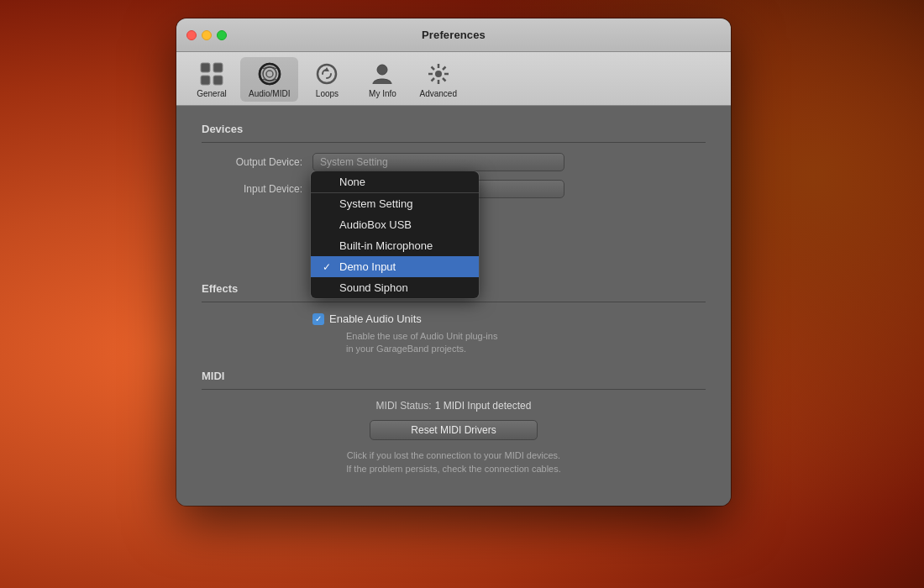 Image resolution: width=924 pixels, height=588 pixels. What do you see at coordinates (318, 319) in the screenshot?
I see `enable-audio-units-checkbox: ✓` at bounding box center [318, 319].